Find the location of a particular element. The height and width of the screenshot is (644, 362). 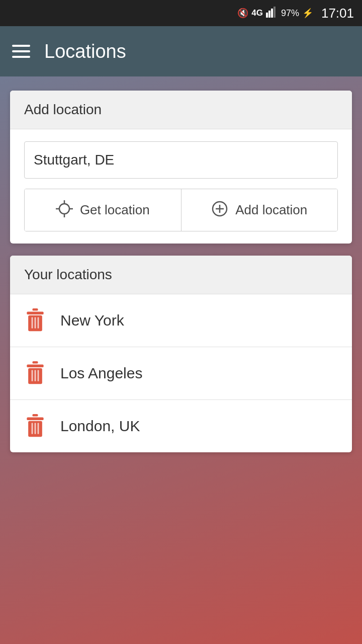

get-location-label: Get location is located at coordinates (115, 210).